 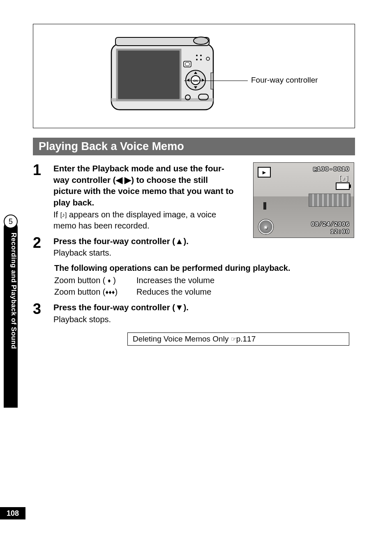 I want to click on speaker-icon: ◉, so click(x=266, y=227).